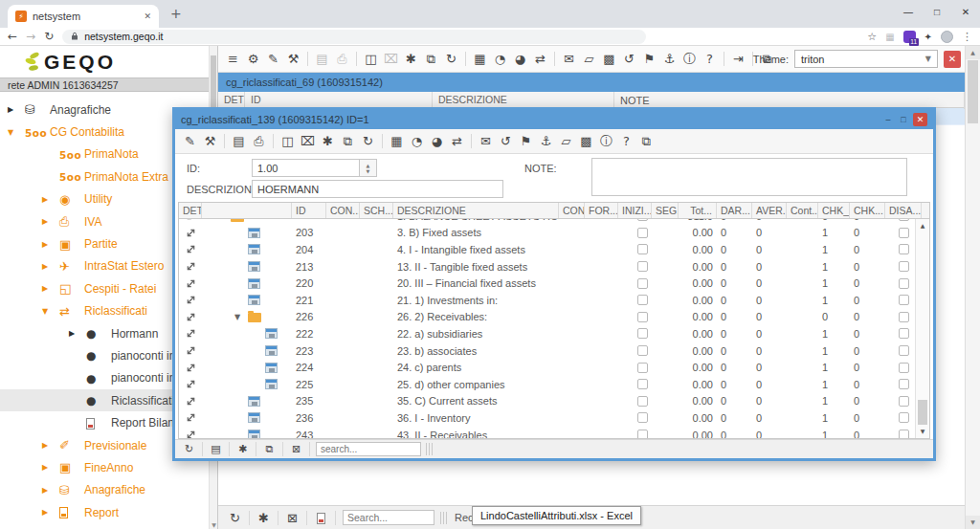  I want to click on delete-icon: ⌧, so click(308, 142).